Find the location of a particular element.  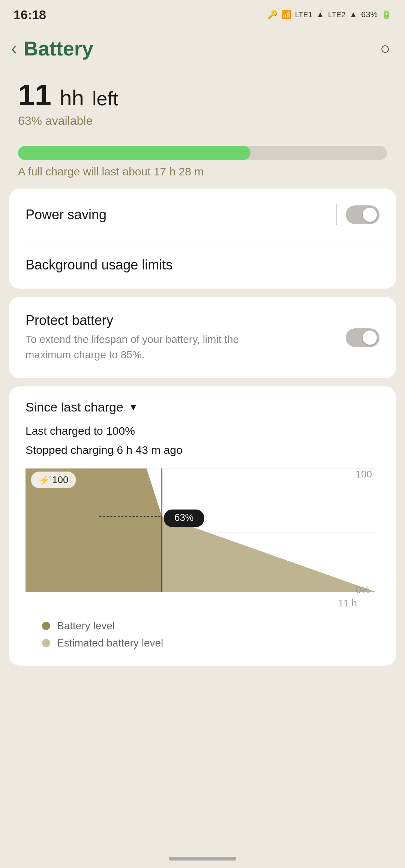

back-button: ‹ is located at coordinates (14, 48).